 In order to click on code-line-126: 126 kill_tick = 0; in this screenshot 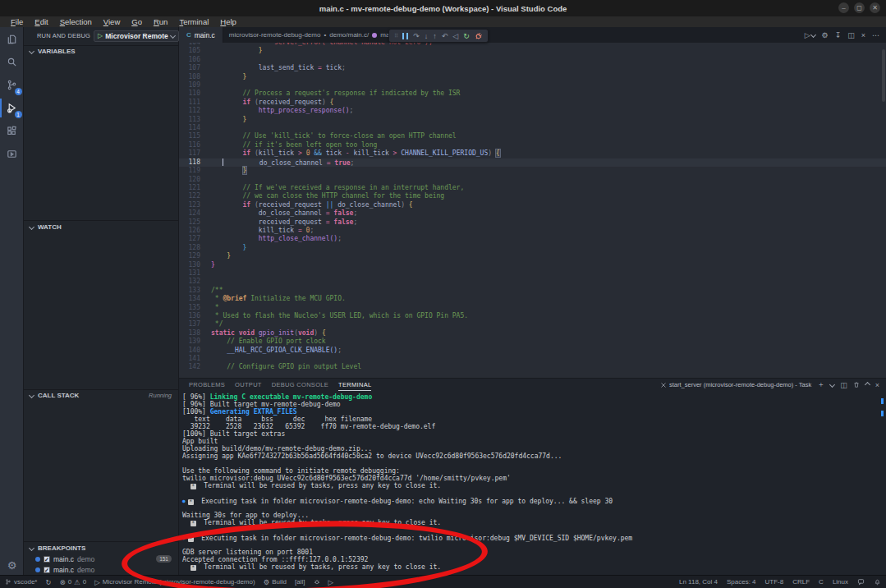, I will do `click(532, 231)`.